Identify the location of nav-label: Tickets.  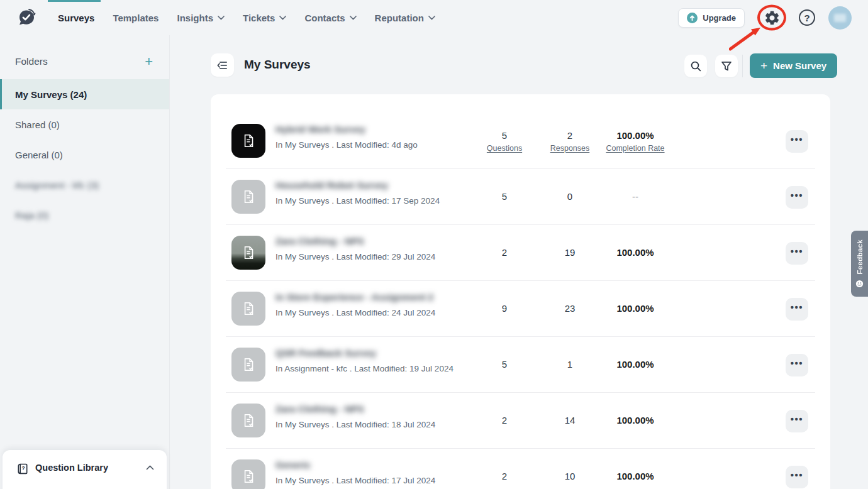
(259, 18).